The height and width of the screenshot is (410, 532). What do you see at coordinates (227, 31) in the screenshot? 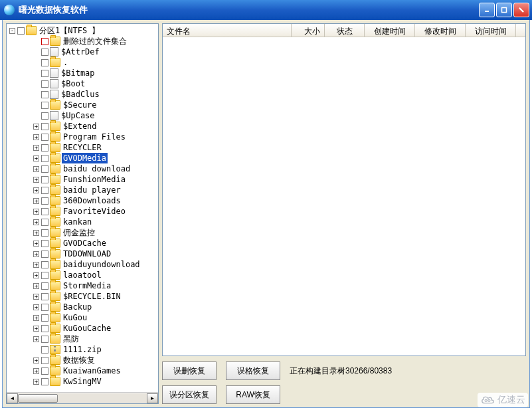
I see `column-header: 文件名` at bounding box center [227, 31].